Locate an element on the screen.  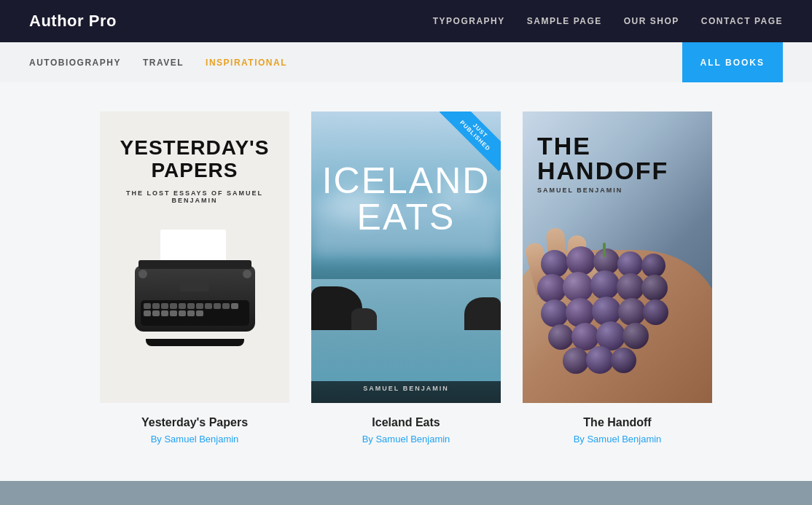
book-author-name-1: Samuel Benjamin is located at coordinates (201, 439).